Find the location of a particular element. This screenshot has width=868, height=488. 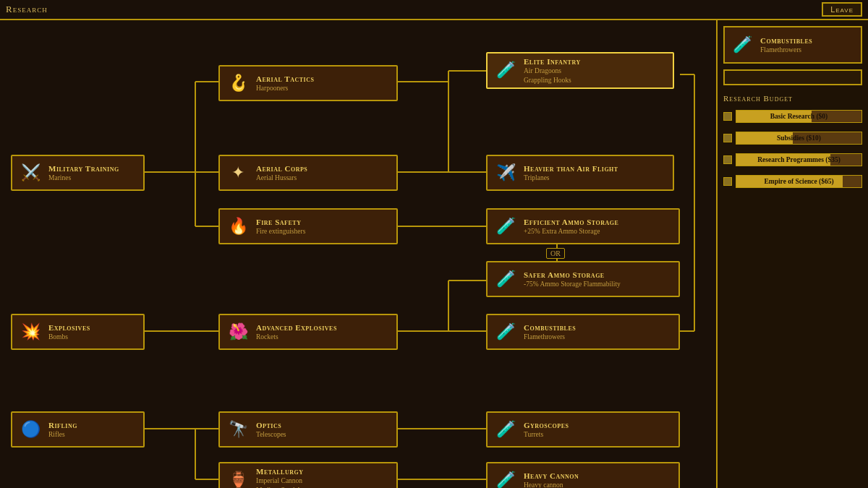

fire-safety-icon: 🔥 is located at coordinates (238, 226).